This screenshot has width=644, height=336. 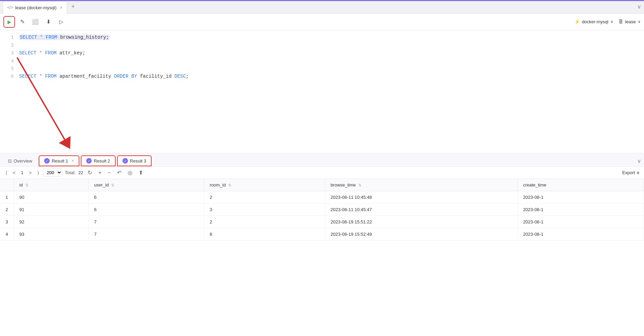 I want to click on sort-icon-browsetime: ⇅, so click(x=360, y=185).